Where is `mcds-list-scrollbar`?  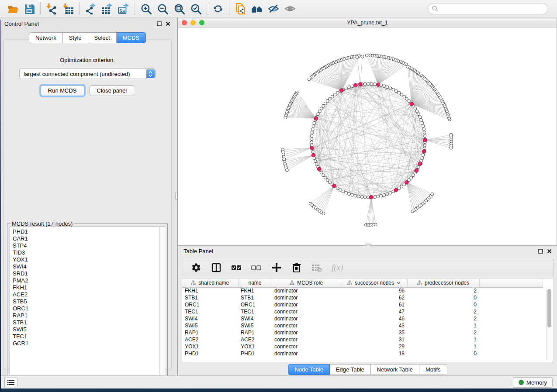 mcds-list-scrollbar is located at coordinates (163, 305).